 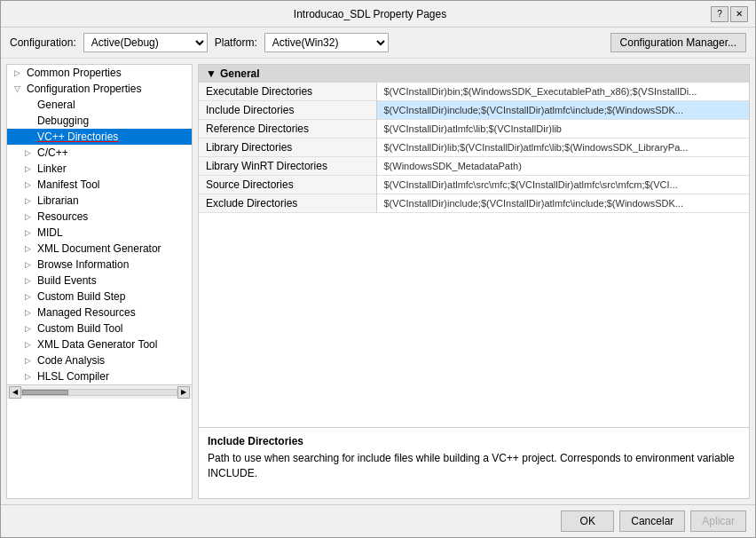 I want to click on prop-row-lib-winrt-dirs: Library WinRT Directories$(WindowsSDK_Me…, so click(x=474, y=167).